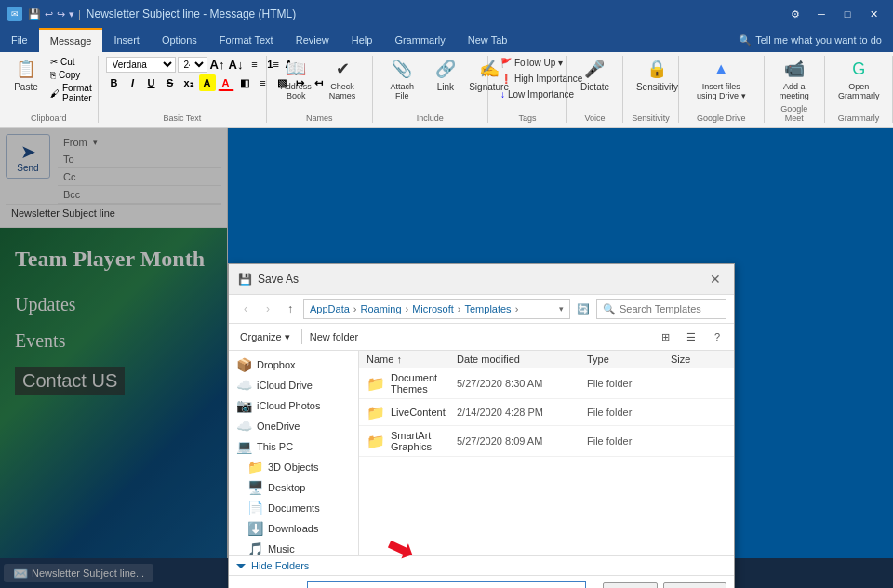  What do you see at coordinates (433, 309) in the screenshot?
I see `breadcrumb-item-microsoft: Microsoft` at bounding box center [433, 309].